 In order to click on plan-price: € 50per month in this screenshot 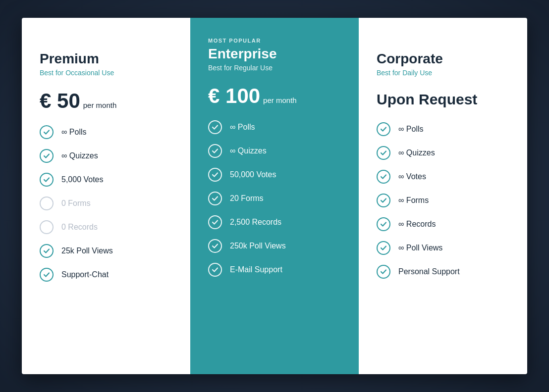, I will do `click(106, 101)`.